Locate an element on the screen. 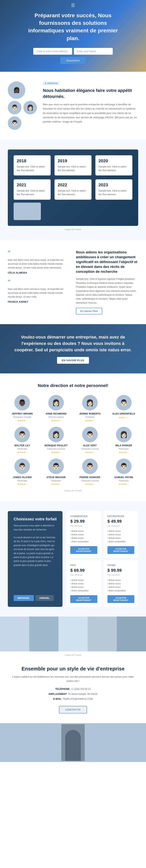  timeline-item-2023: 2023 Sample text. Click to select the Te… is located at coordinates (114, 189).